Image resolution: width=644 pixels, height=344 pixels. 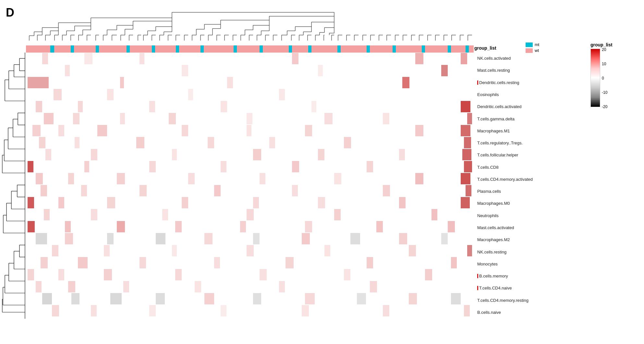 I want to click on row-label-t-cells-cd4-naive: T.cells.CD4.naive, so click(x=494, y=288).